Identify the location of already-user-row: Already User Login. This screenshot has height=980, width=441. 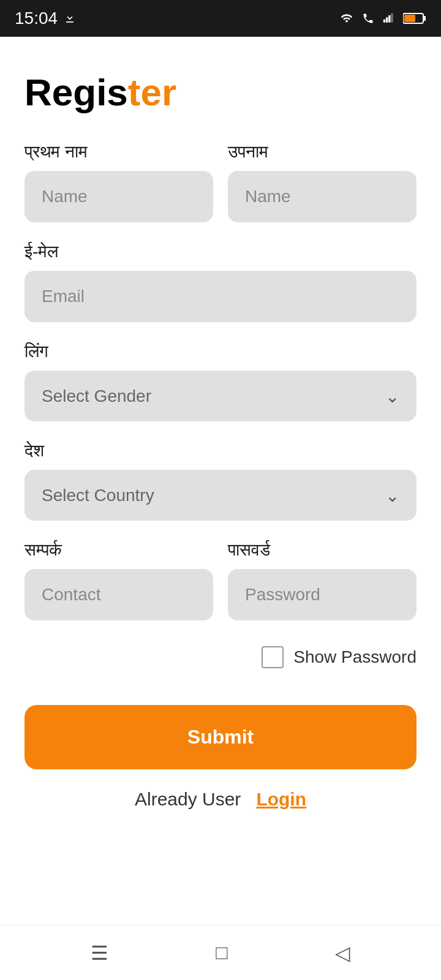
(221, 799).